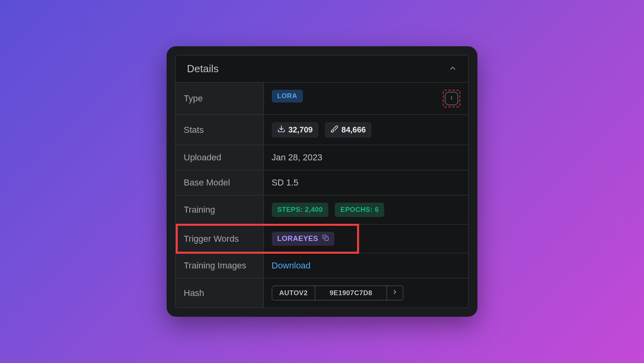  Describe the element at coordinates (220, 183) in the screenshot. I see `label-base-model: Base Model` at that location.